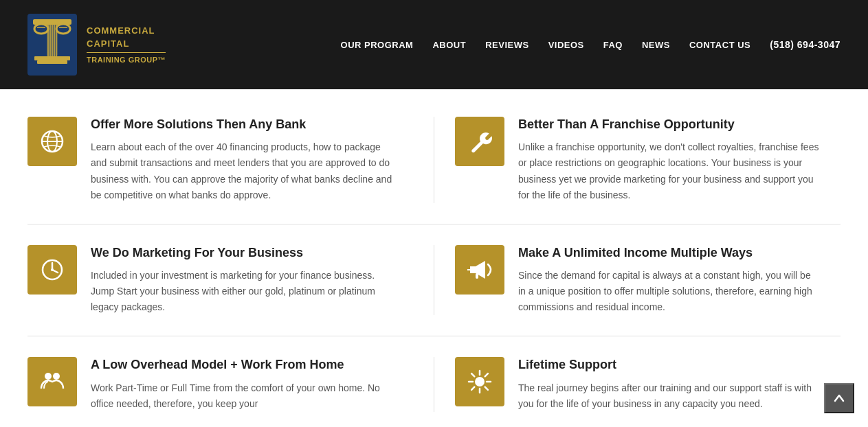  What do you see at coordinates (52, 382) in the screenshot?
I see `people-icon` at bounding box center [52, 382].